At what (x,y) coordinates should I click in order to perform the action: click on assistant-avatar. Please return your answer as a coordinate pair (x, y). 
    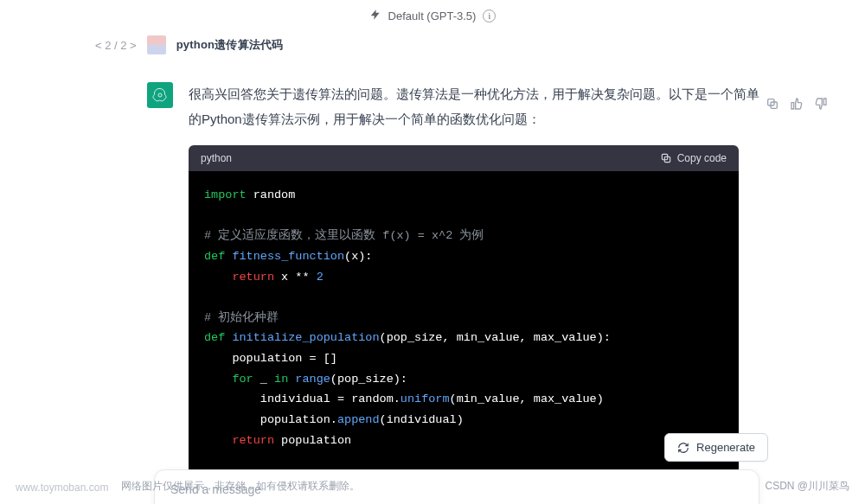
    Looking at the image, I should click on (160, 95).